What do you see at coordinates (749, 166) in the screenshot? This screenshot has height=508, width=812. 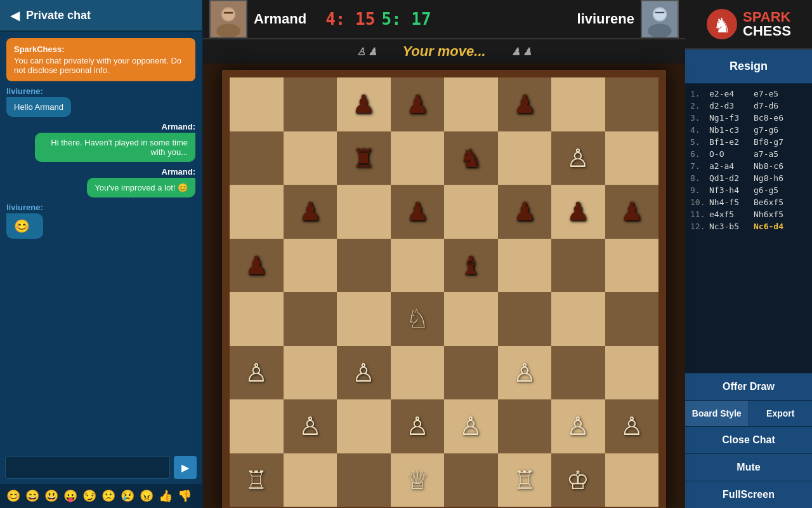 I see `move-row: 7.a2-a4Nb8-c6` at bounding box center [749, 166].